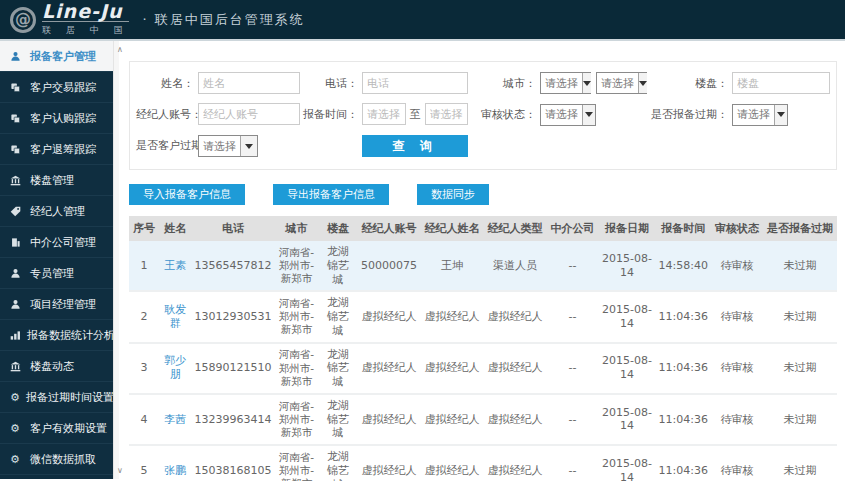  I want to click on customer-expired-select: 请选择, so click(228, 146).